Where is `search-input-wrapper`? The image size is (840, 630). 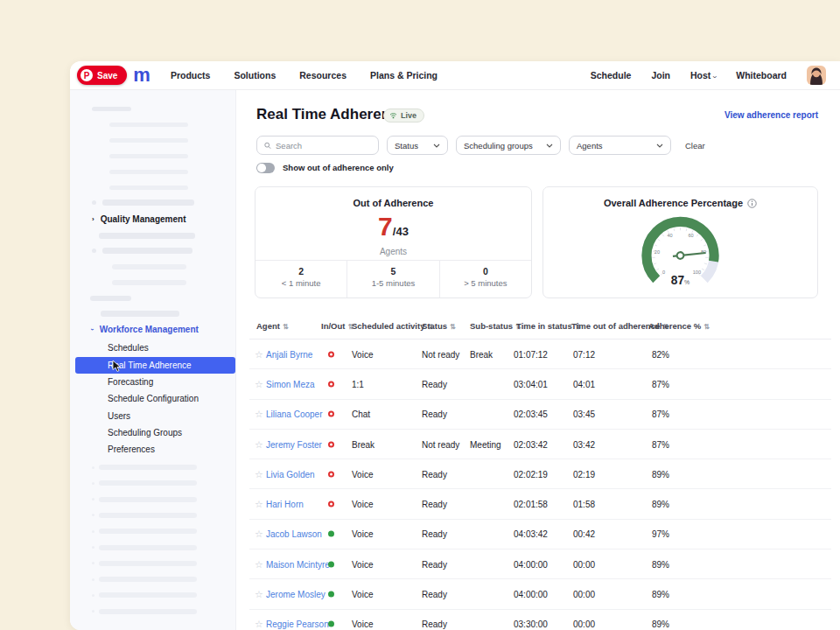 search-input-wrapper is located at coordinates (318, 145).